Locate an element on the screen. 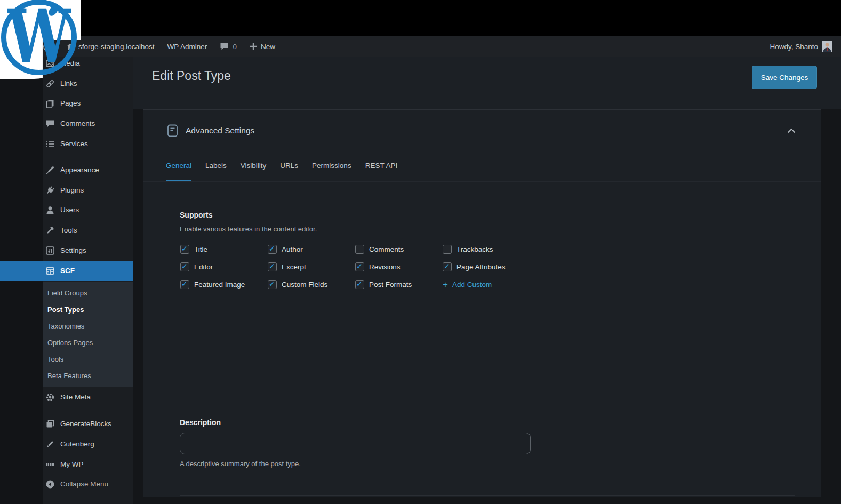 The width and height of the screenshot is (841, 504). sidebar-item-label: Comments is located at coordinates (78, 124).